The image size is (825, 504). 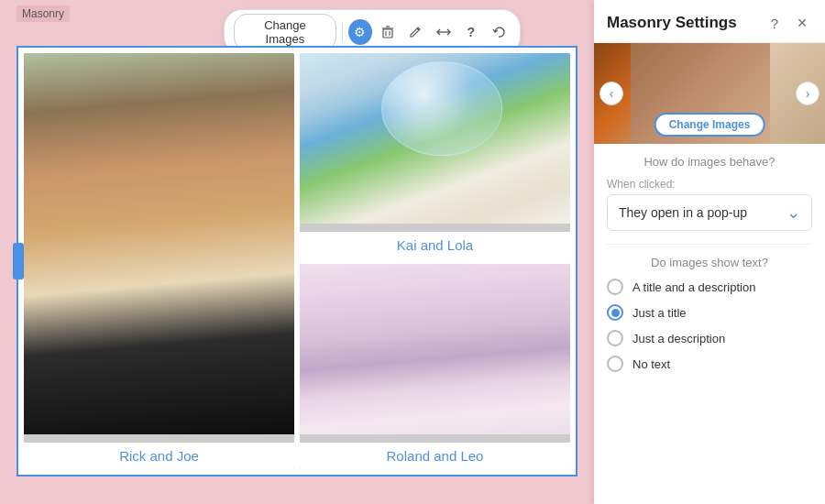 What do you see at coordinates (710, 213) in the screenshot?
I see `when-clicked-dropdown: They open in a pop-up ⌄` at bounding box center [710, 213].